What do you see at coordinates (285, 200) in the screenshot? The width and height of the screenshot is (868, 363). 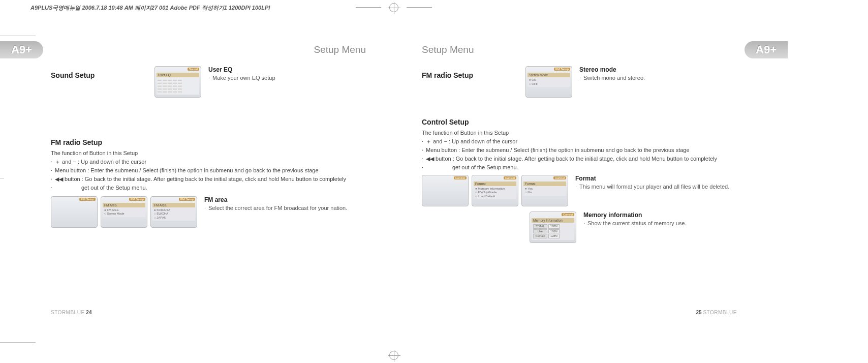 I see `subsection-heading: FM area` at bounding box center [285, 200].